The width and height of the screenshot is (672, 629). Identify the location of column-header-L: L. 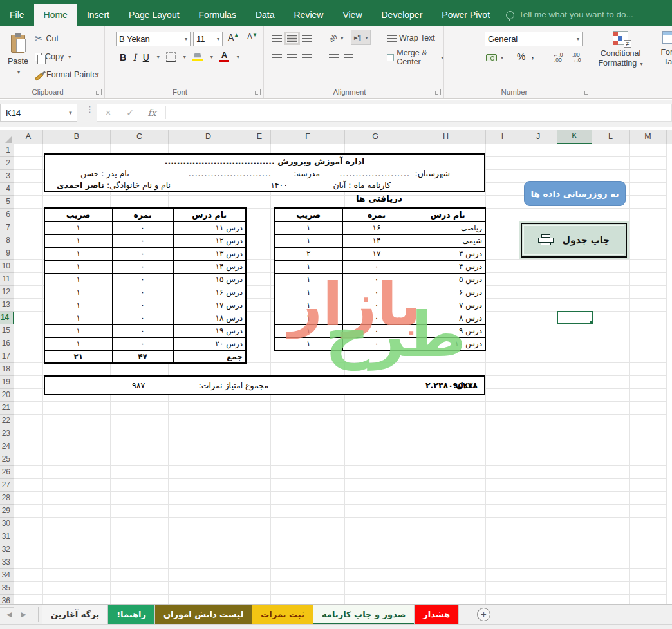
(611, 137).